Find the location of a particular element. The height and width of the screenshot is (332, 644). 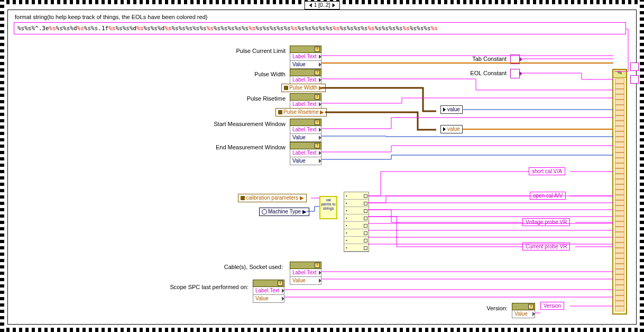

value-node-blue: value is located at coordinates (452, 110).